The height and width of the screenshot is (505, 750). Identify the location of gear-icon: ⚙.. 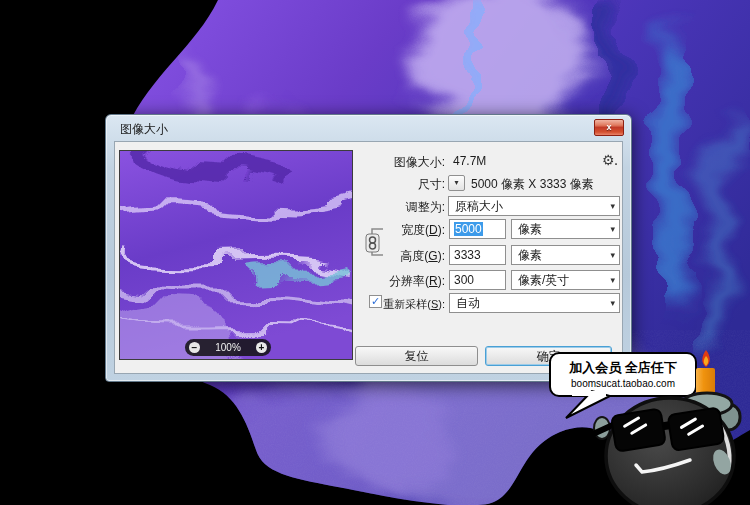
(610, 160).